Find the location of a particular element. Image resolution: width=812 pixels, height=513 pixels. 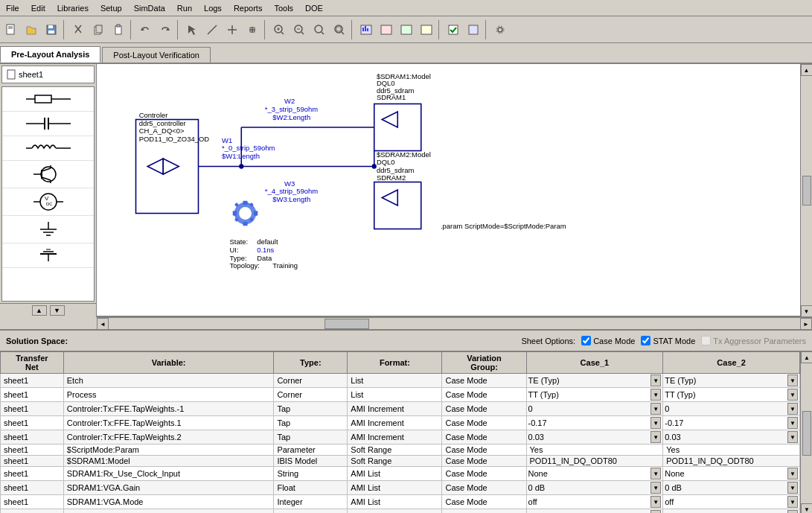

cell-case1: TT (Typ) ▼ is located at coordinates (595, 395).